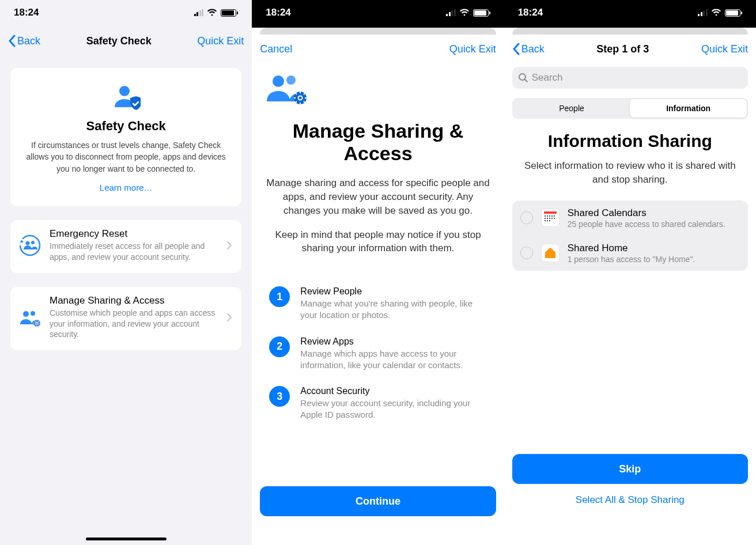  Describe the element at coordinates (378, 304) in the screenshot. I see `step-row: 1 Review People Manage what you're shari…` at that location.